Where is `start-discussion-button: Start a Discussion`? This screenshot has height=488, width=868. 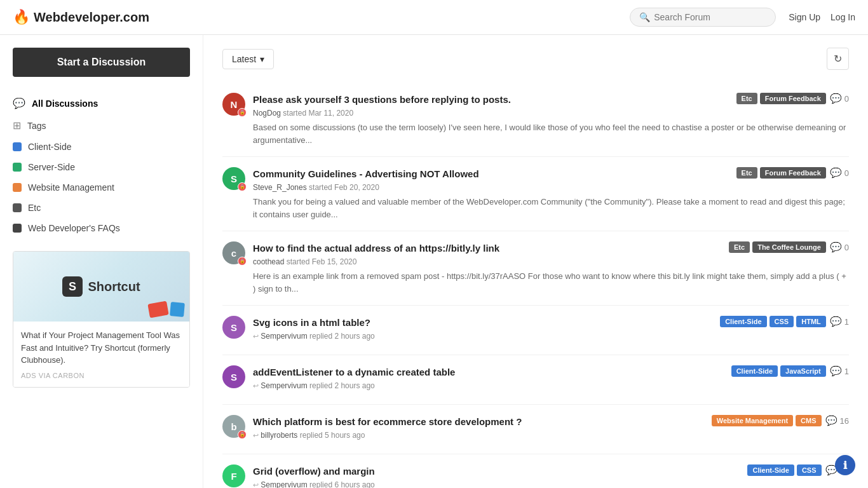 start-discussion-button: Start a Discussion is located at coordinates (102, 62).